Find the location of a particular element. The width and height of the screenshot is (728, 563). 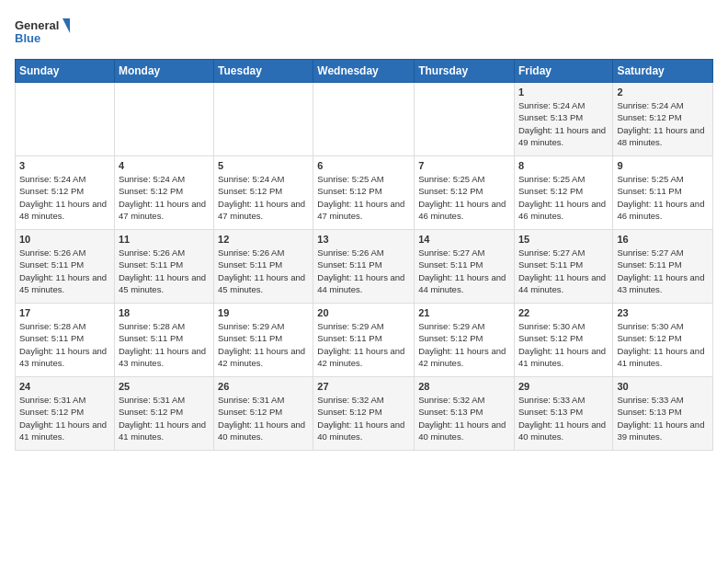

calendar-week-row: 24Sunrise: 5:31 AMSunset: 5:12 PMDayligh… is located at coordinates (364, 414).